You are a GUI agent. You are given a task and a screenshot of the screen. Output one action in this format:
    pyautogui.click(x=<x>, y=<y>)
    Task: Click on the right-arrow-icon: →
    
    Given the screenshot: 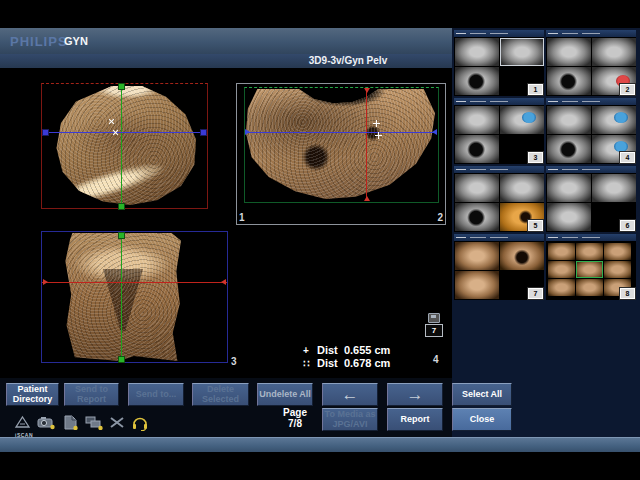 What is the action you would take?
    pyautogui.click(x=416, y=395)
    